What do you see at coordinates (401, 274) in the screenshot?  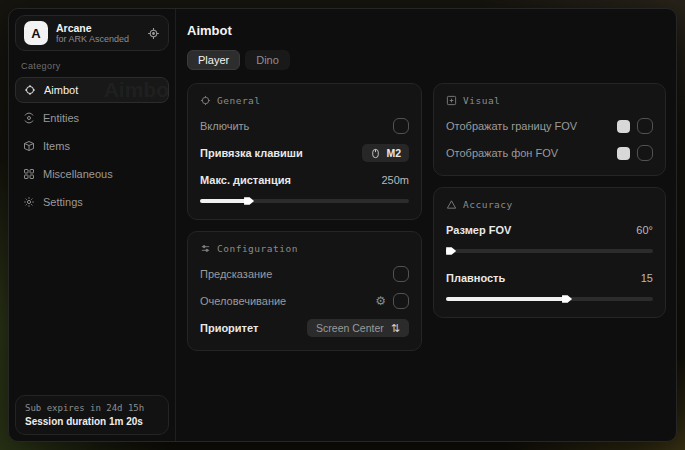 I see `prediction-checkbox` at bounding box center [401, 274].